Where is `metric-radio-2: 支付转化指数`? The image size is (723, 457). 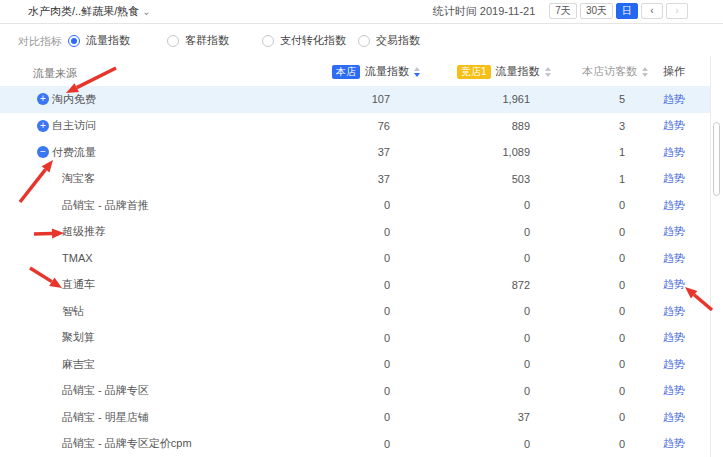
metric-radio-2: 支付转化指数 is located at coordinates (304, 40).